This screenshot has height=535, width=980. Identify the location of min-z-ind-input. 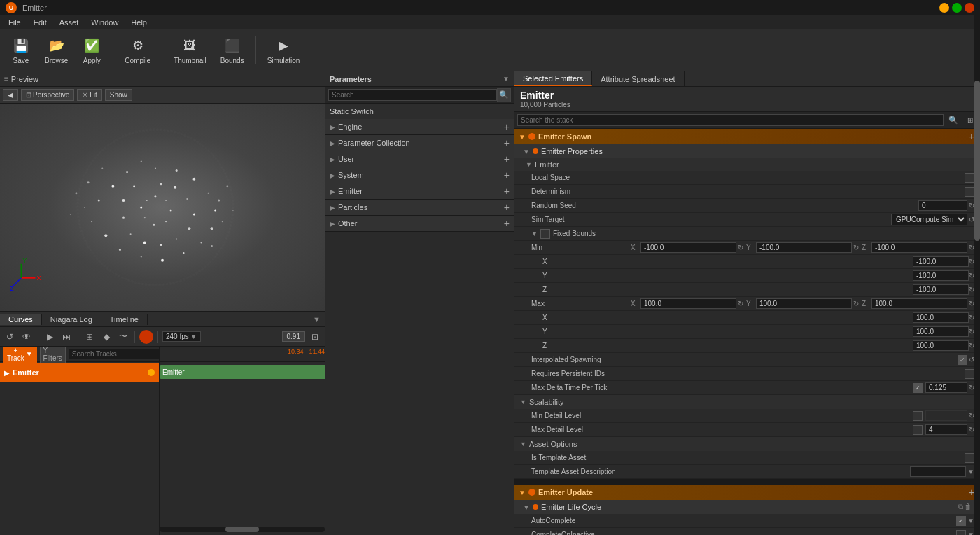
(941, 290).